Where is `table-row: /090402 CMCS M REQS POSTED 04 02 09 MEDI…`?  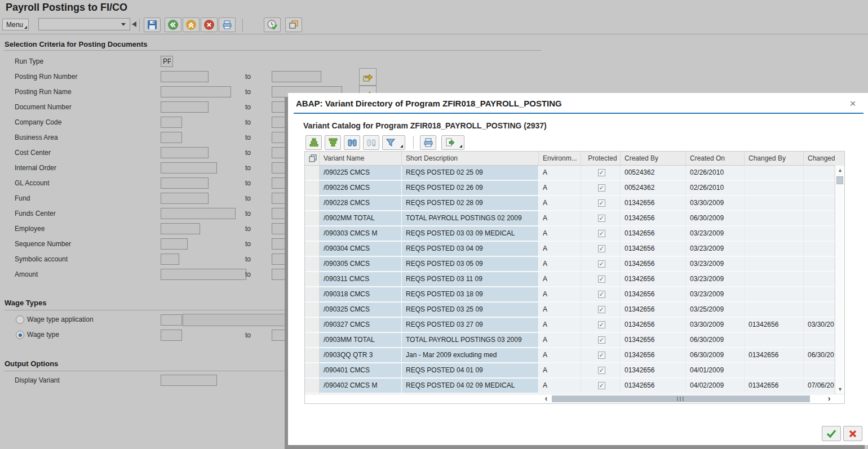
table-row: /090402 CMCS M REQS POSTED 04 02 09 MEDI… is located at coordinates (575, 386).